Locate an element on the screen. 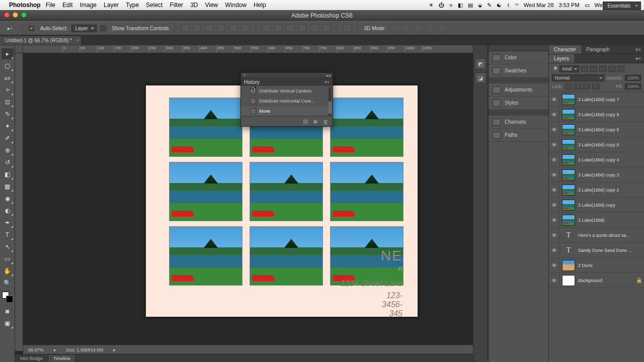  auto-align-icon is located at coordinates (347, 28).